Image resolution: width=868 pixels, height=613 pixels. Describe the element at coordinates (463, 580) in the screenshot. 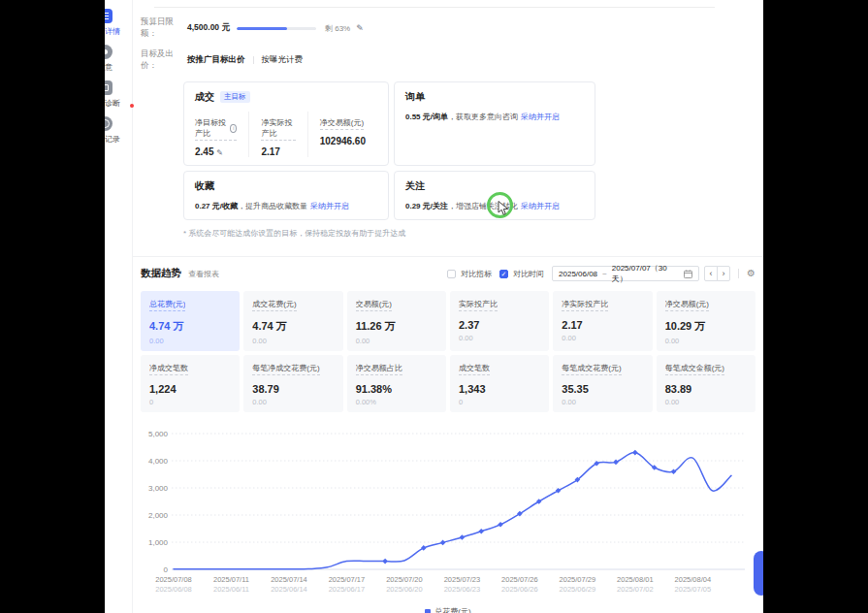

I see `svg-text: 2025/07/23` at that location.